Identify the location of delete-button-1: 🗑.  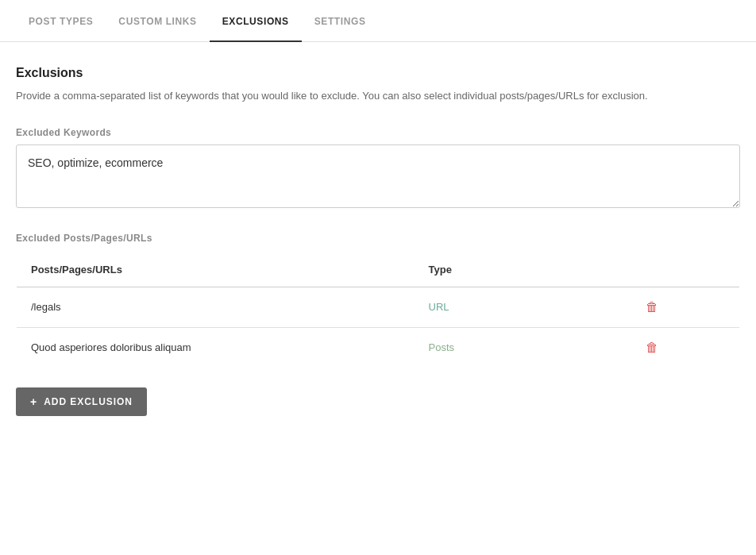
(652, 307).